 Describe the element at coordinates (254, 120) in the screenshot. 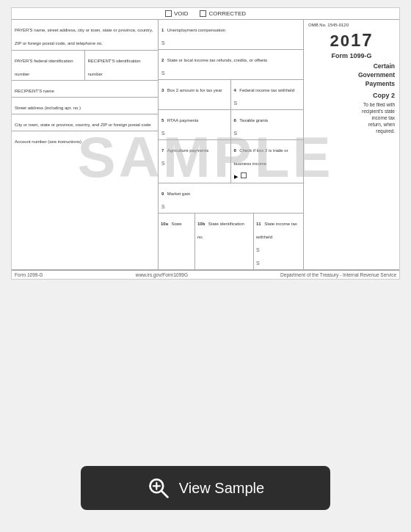

I see `box6-label: Taxable grants` at that location.